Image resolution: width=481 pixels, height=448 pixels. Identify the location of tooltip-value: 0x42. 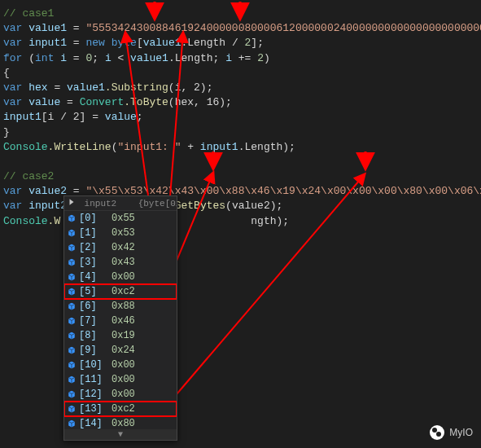
(124, 248).